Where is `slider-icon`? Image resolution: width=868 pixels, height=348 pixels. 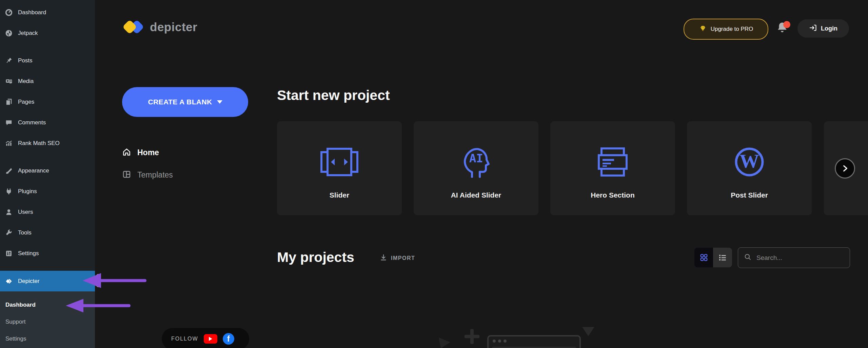 slider-icon is located at coordinates (339, 162).